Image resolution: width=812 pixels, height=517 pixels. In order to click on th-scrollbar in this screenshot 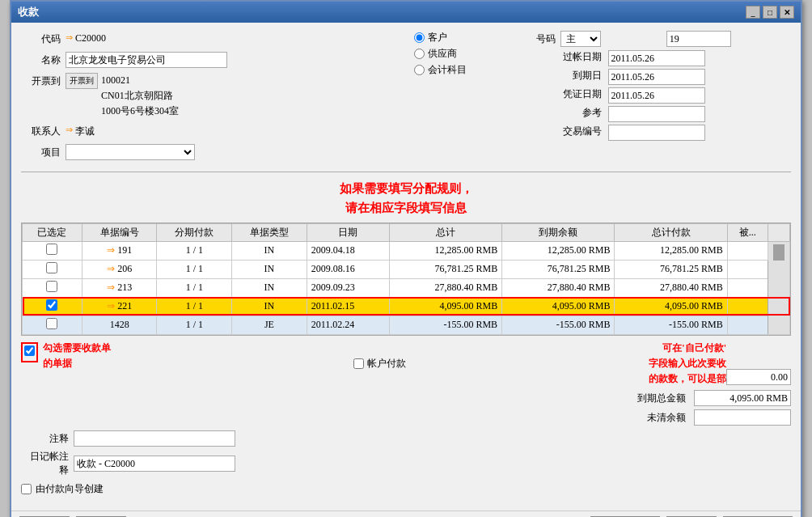, I will do `click(780, 232)`.